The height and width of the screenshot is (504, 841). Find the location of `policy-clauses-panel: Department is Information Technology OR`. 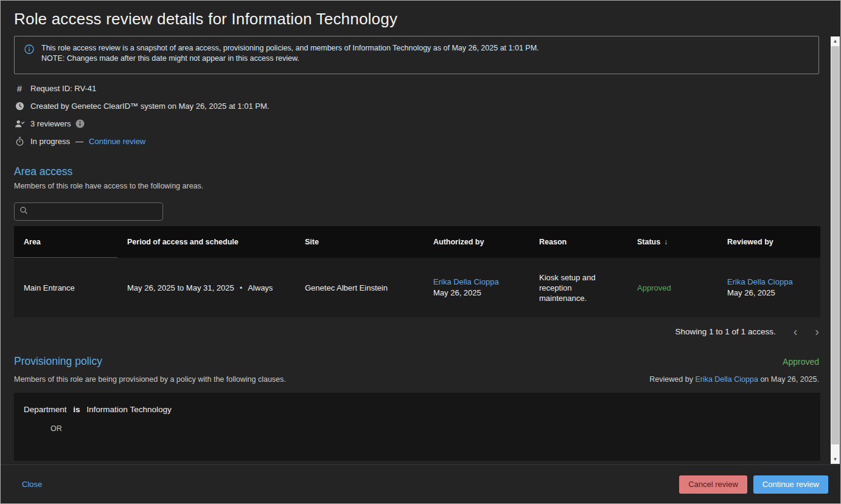

policy-clauses-panel: Department is Information Technology OR is located at coordinates (417, 427).